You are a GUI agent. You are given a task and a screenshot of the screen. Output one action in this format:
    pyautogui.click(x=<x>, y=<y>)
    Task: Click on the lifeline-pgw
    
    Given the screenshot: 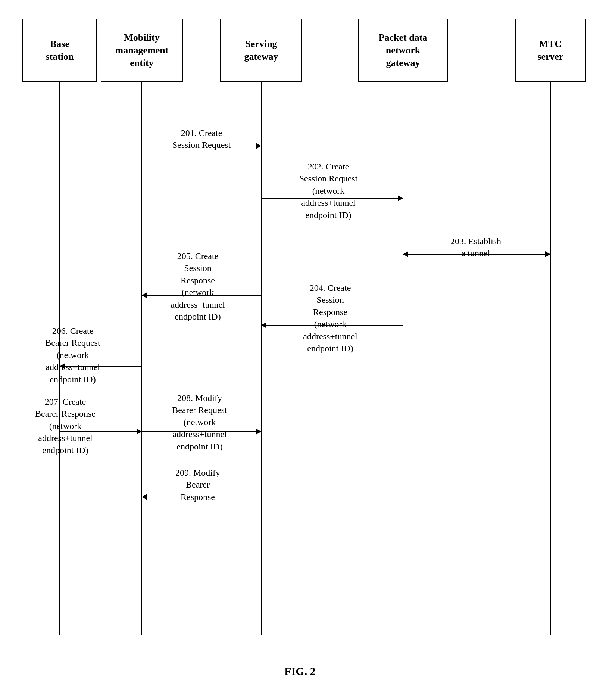 What is the action you would take?
    pyautogui.click(x=403, y=358)
    